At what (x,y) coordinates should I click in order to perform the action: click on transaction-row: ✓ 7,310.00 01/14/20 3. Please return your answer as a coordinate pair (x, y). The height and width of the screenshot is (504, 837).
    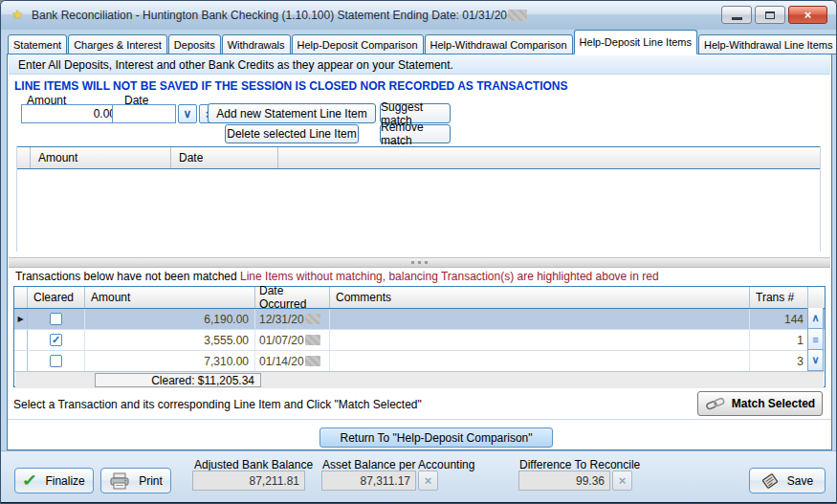
    Looking at the image, I should click on (419, 362).